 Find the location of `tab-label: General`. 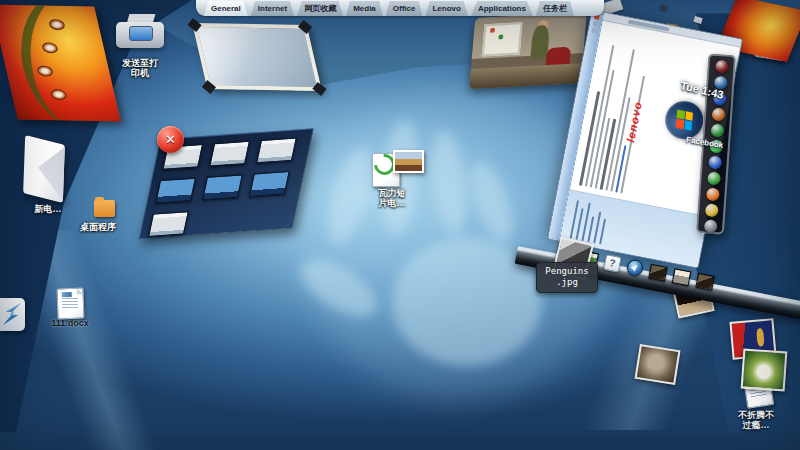

tab-label: General is located at coordinates (226, 9).